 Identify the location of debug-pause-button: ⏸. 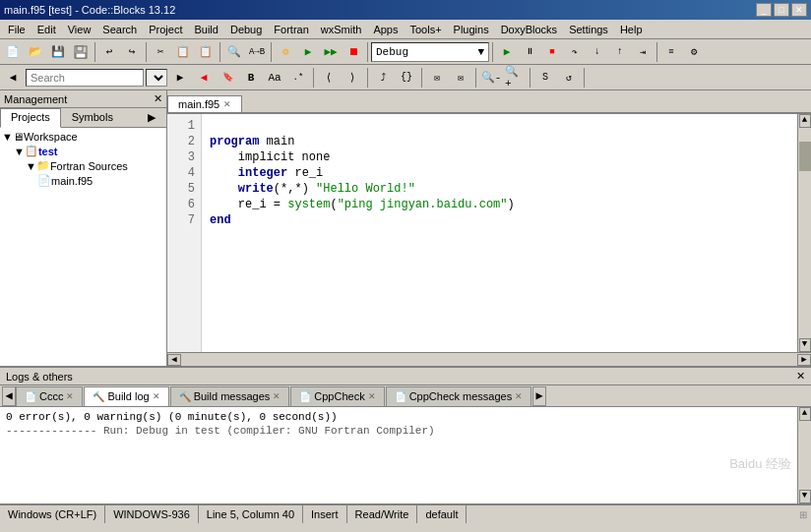
(530, 52).